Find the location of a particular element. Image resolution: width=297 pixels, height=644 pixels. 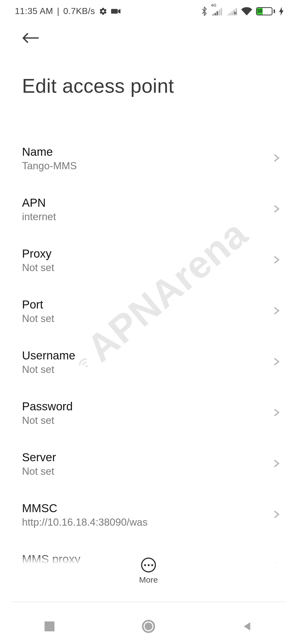

more-button is located at coordinates (148, 565).